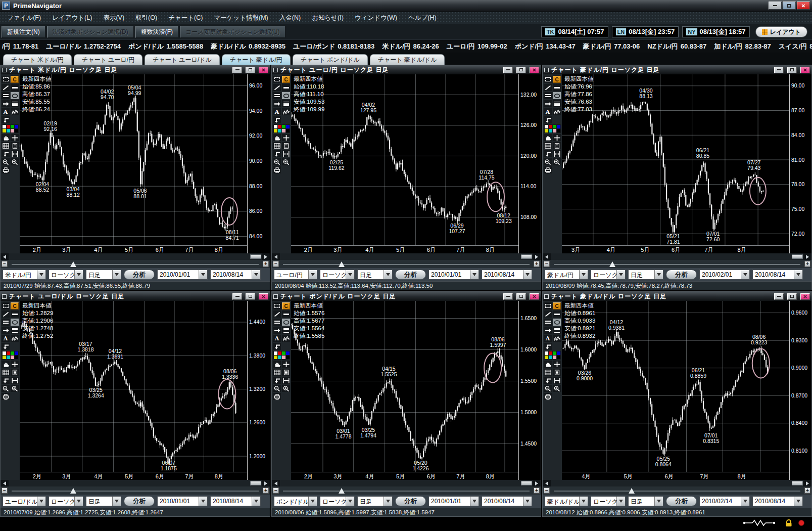 Image resolution: width=812 pixels, height=531 pixels. I want to click on chart-tab-5: チャート 豪ドル/ドル, so click(407, 60).